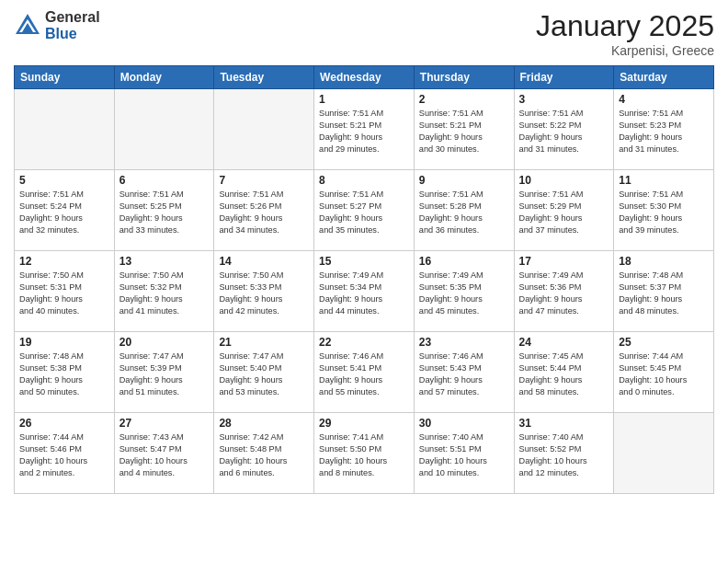  Describe the element at coordinates (564, 373) in the screenshot. I see `table-cell: 24Sunrise: 7:45 AM Sunset: 5:44 PM Dayli…` at that location.